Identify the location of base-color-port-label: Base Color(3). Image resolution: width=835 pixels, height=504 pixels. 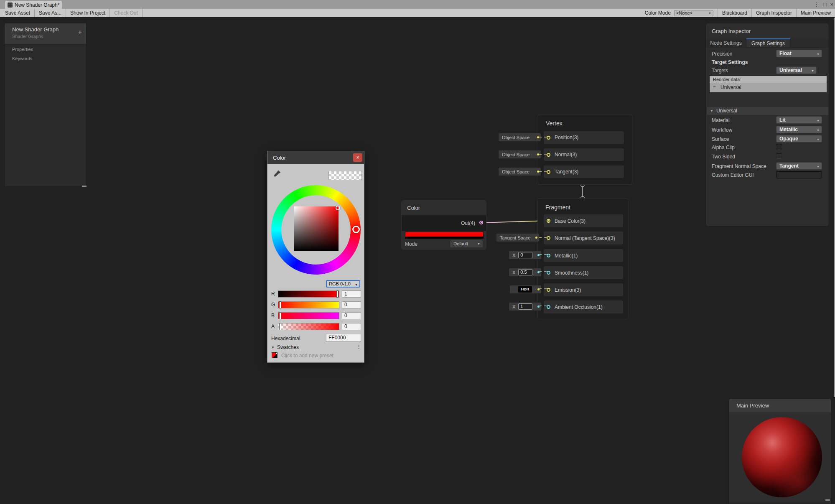
(570, 221).